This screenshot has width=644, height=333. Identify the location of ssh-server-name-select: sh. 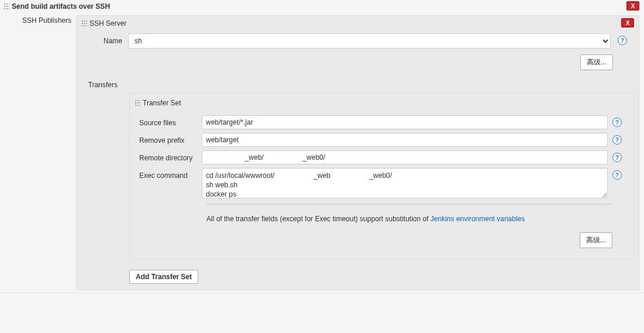
(370, 41).